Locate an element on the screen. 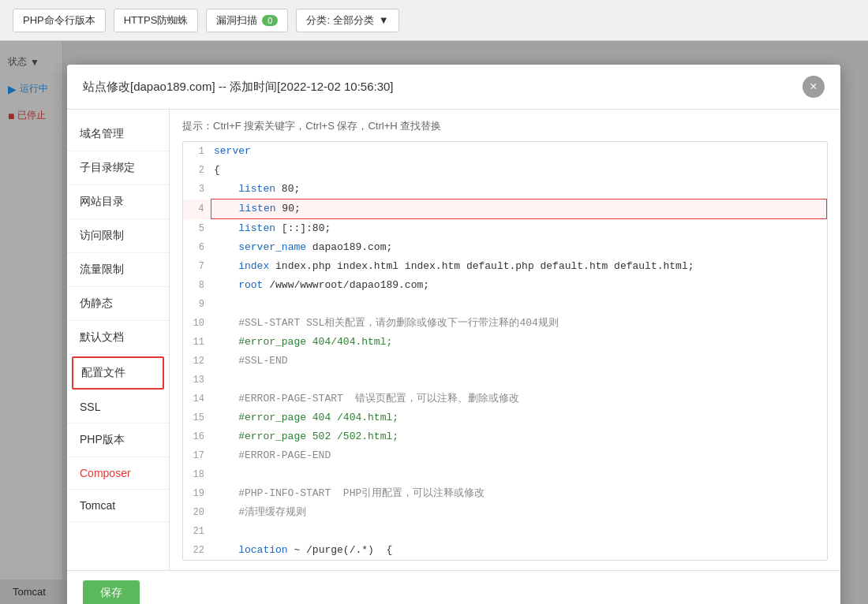  line-number: 14 is located at coordinates (197, 399).